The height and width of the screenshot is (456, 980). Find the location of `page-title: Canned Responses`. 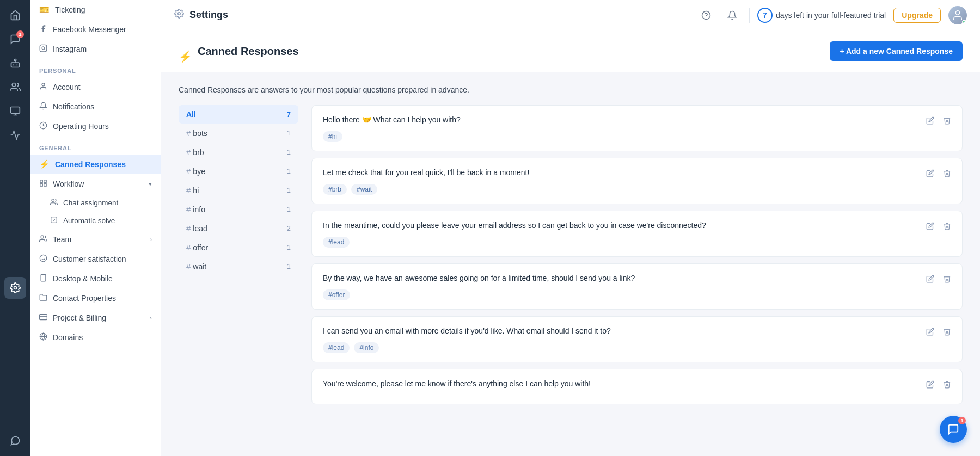

page-title: Canned Responses is located at coordinates (248, 57).